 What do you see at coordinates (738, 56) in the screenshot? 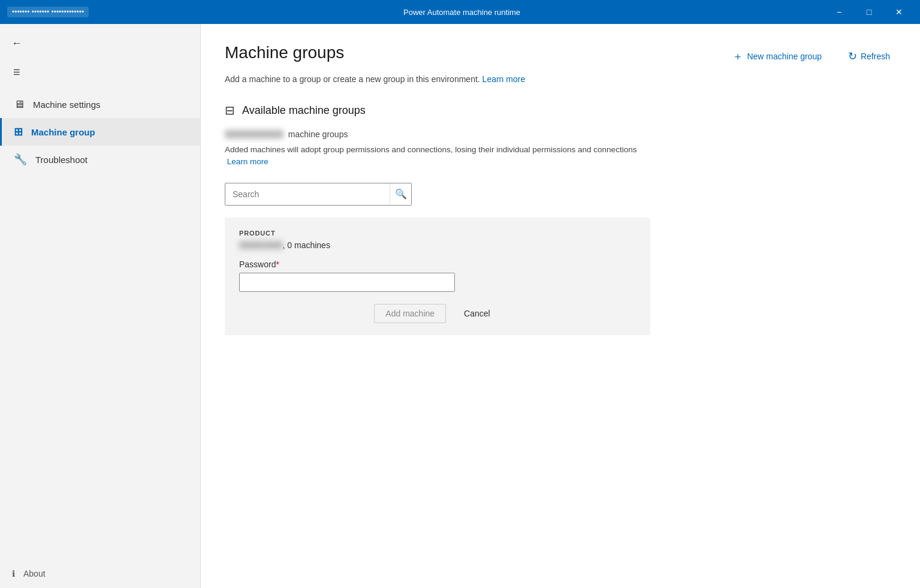
I see `plus-icon: ＋` at bounding box center [738, 56].